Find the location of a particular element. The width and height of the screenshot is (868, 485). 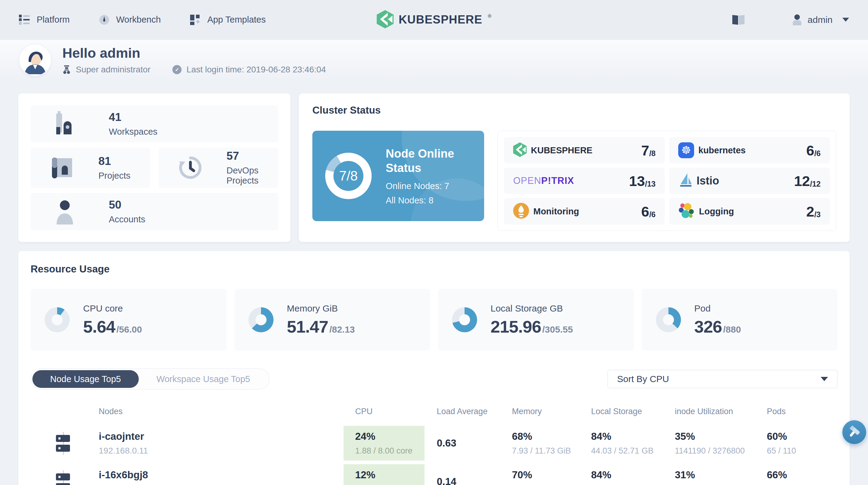

tab-workspace-usage-top5: Workspace Usage Top5 is located at coordinates (204, 379).